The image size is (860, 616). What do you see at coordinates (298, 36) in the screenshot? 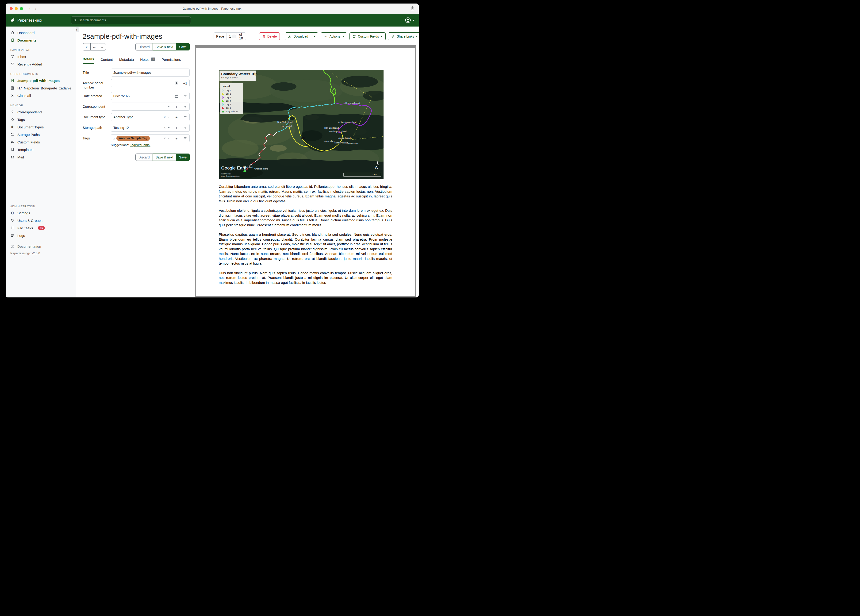
I see `download-button: Download` at bounding box center [298, 36].